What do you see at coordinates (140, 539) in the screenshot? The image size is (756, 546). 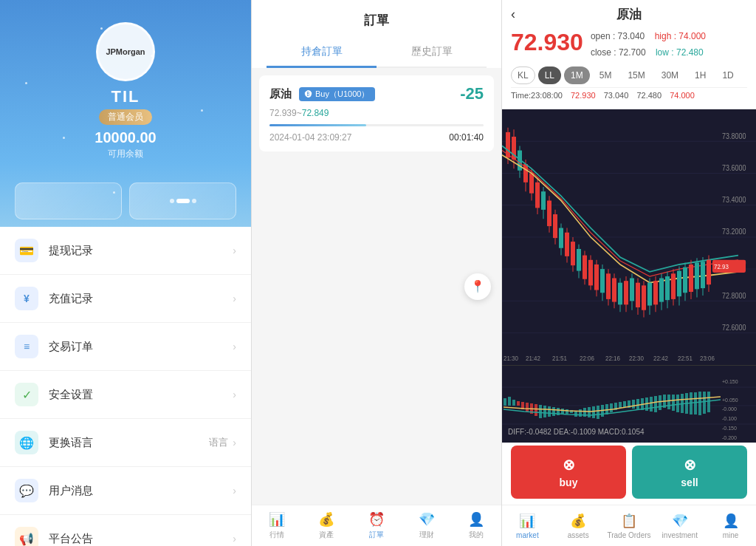 I see `menu-label-announcements: 平台公告` at bounding box center [140, 539].